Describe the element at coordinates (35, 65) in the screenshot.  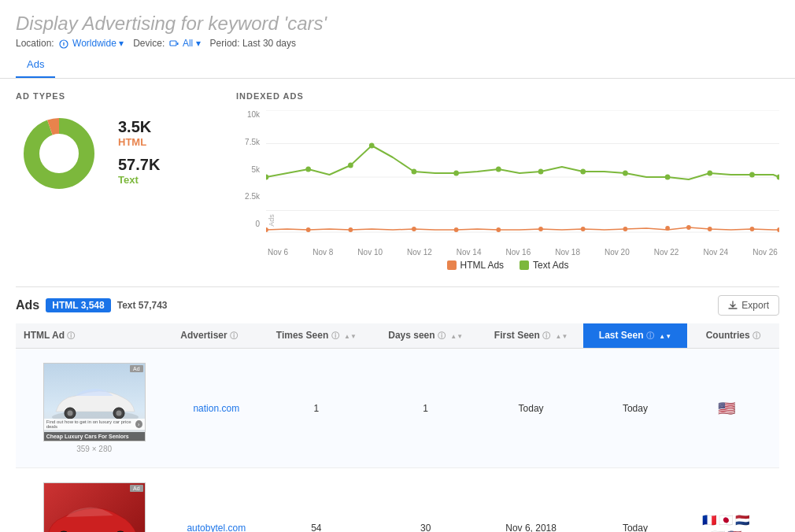
I see `tab-ads: Ads` at that location.